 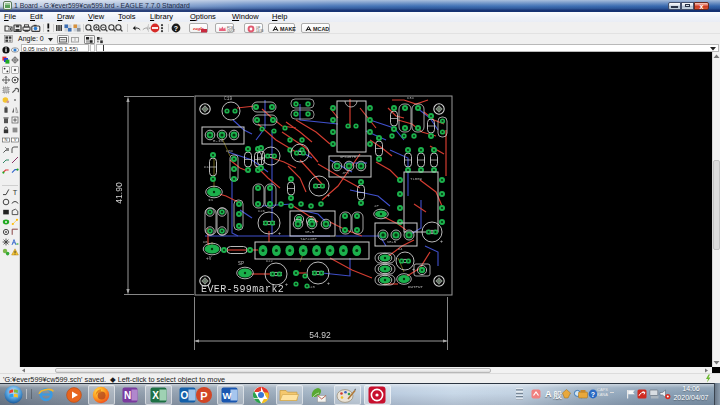 I want to click on svg-text: JPn, so click(x=346, y=173).